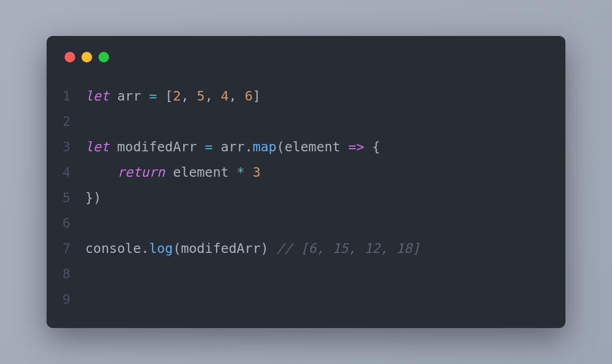  I want to click on number: 4, so click(224, 96).